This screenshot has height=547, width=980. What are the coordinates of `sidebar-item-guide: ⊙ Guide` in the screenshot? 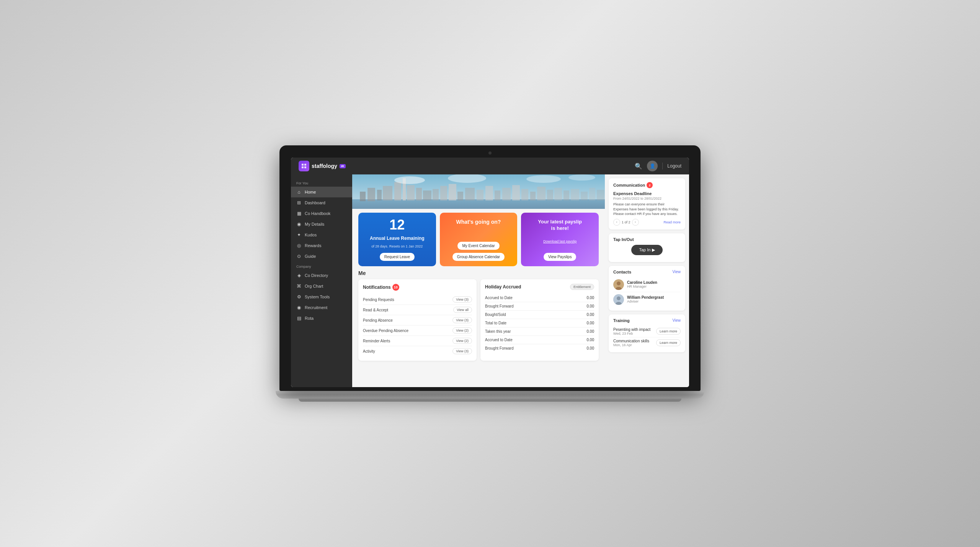 It's located at (322, 256).